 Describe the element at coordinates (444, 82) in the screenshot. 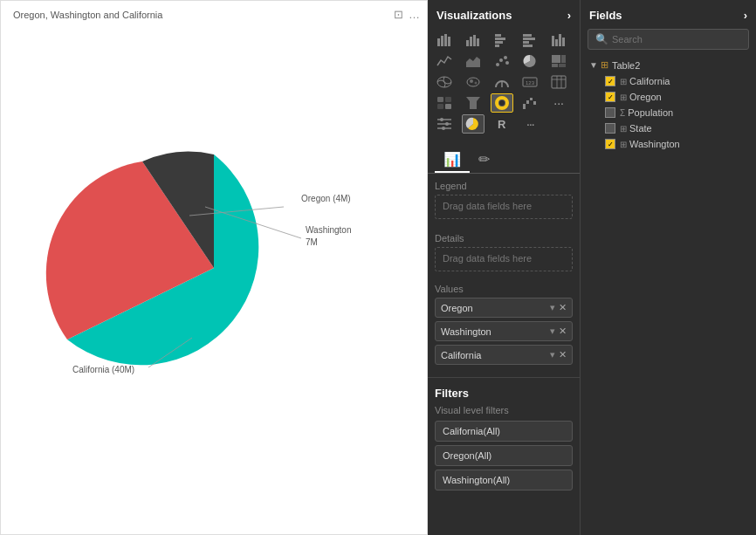

I see `viz-icon-map-choropleth` at that location.